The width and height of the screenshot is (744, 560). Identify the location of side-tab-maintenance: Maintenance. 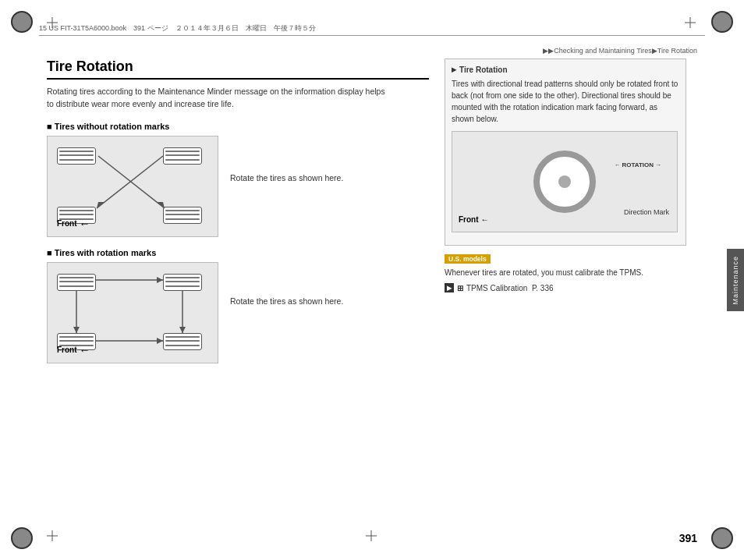
(735, 280).